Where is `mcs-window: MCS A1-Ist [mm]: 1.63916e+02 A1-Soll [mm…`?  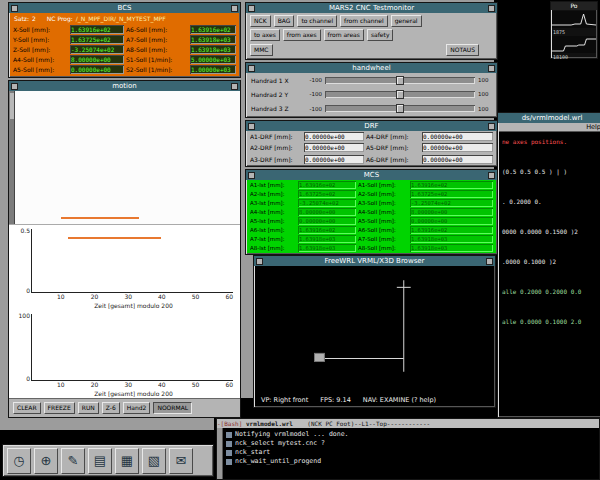 mcs-window: MCS A1-Ist [mm]: 1.63916e+02 A1-Soll [mm… is located at coordinates (372, 212).